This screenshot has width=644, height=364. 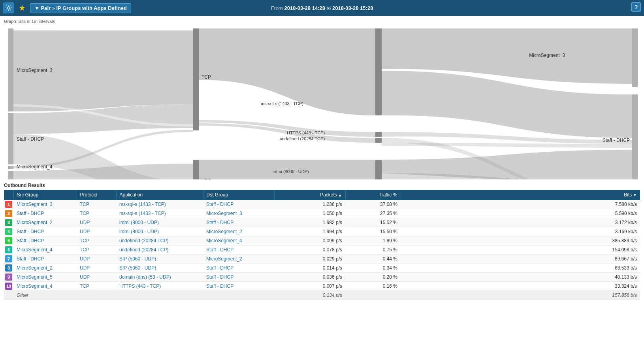 I want to click on row-packets: 0.099 p/s, so click(x=310, y=241).